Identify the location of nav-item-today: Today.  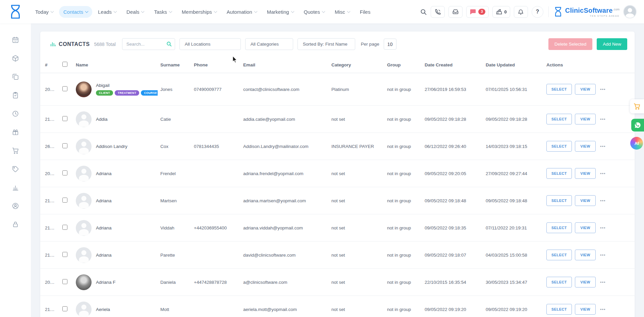
(44, 12).